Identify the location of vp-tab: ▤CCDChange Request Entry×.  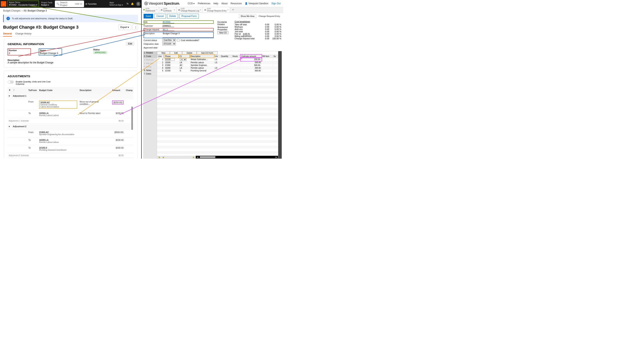
(217, 10).